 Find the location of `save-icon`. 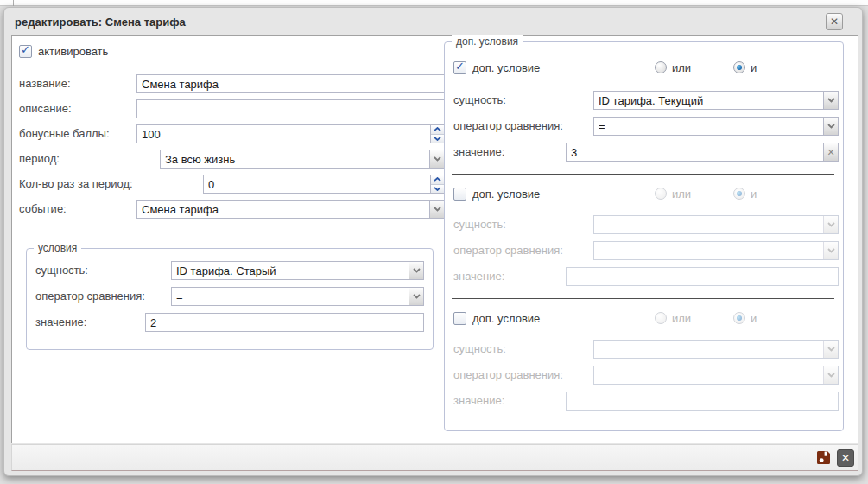

save-icon is located at coordinates (824, 458).